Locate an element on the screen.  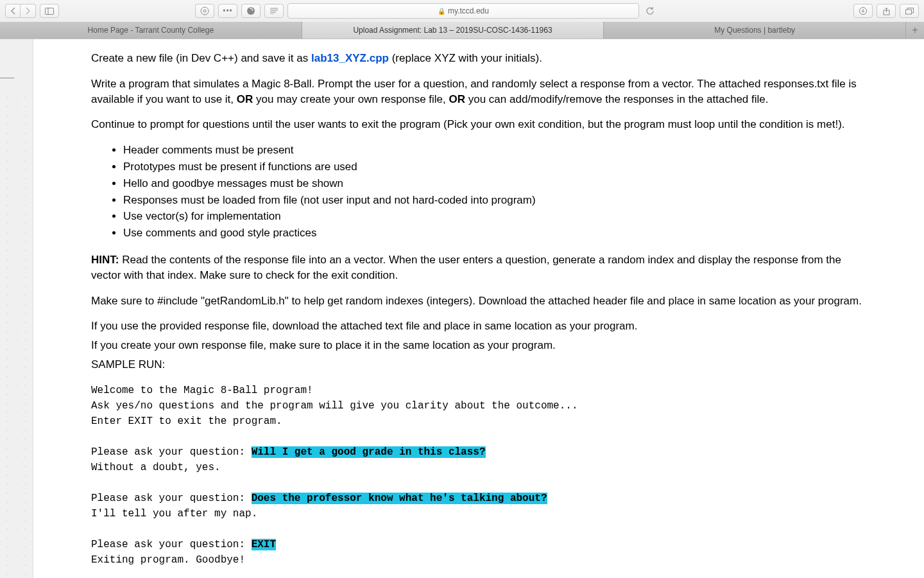
instruction-include: Make sure to #include "getRandomLib.h" t… is located at coordinates (479, 301).